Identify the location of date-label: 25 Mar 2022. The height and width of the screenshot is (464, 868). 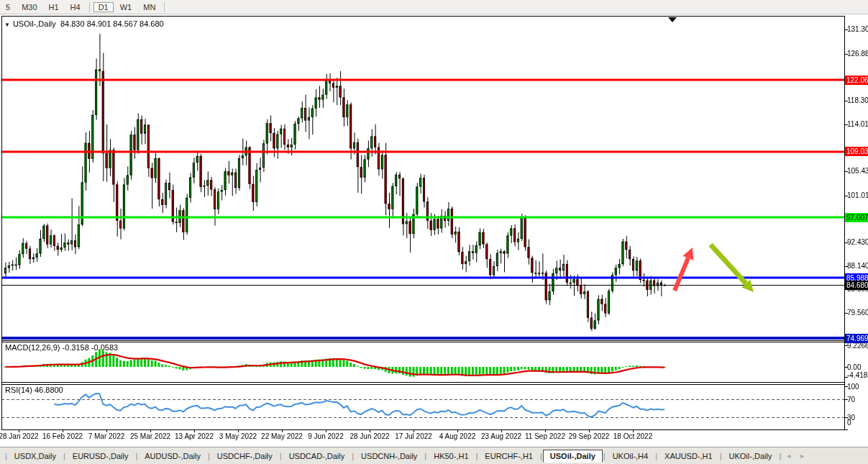
(150, 436).